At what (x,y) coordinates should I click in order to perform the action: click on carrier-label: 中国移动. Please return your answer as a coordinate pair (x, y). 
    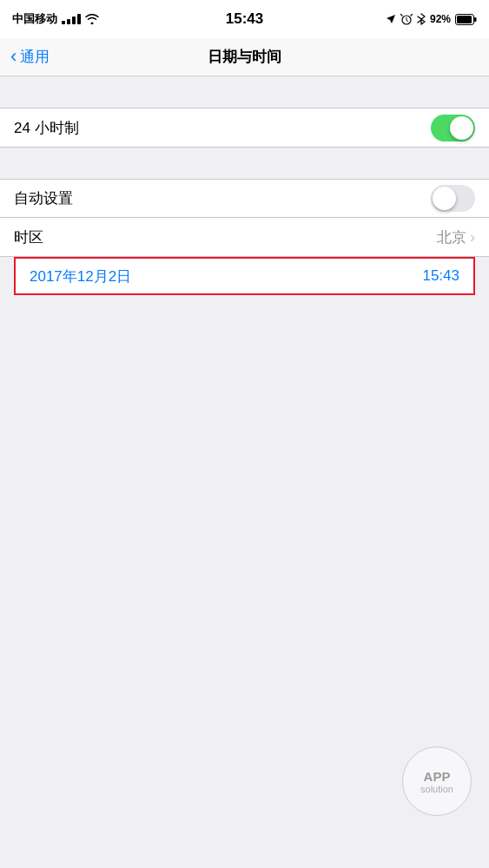
    Looking at the image, I should click on (35, 19).